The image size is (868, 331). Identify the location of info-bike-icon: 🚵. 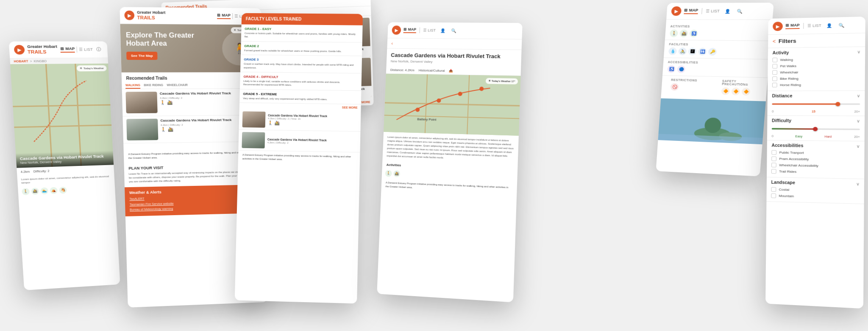
(684, 34).